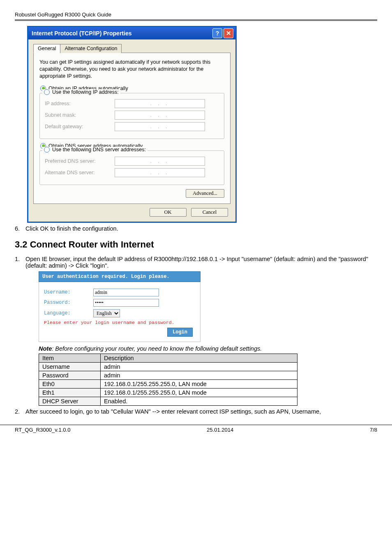  Describe the element at coordinates (196, 245) in the screenshot. I see `section-heading: 3.2 Connect Router with Internet` at that location.